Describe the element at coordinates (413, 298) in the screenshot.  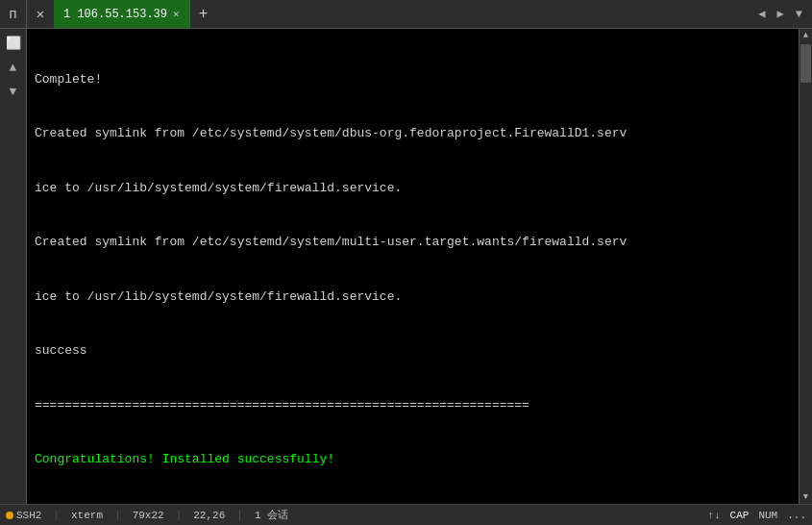
I see `terminal-line-symlink2b: ice to /usr/lib/systemd/system/firewalld…` at that location.